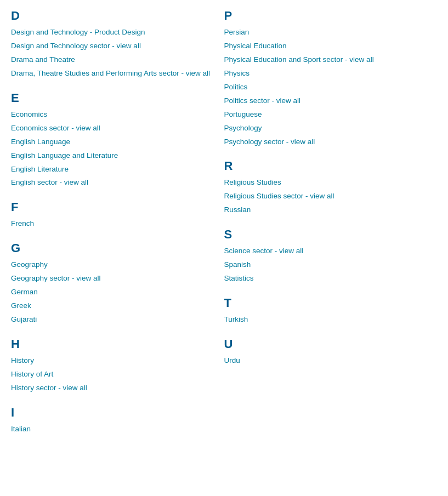 This screenshot has width=448, height=496. Describe the element at coordinates (326, 251) in the screenshot. I see `list-item: Science sector - view all` at that location.